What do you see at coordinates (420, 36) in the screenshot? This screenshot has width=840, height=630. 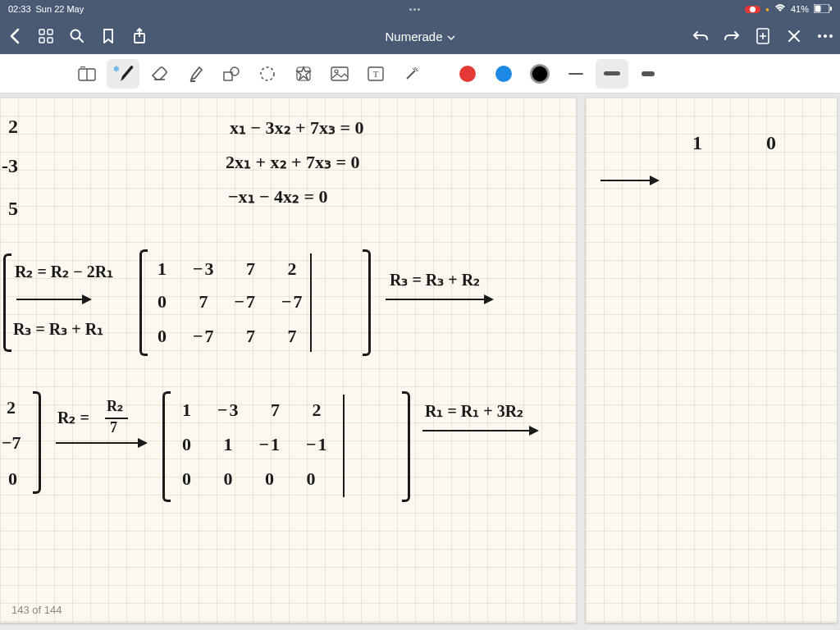 I see `nav-bar: Numerade` at bounding box center [420, 36].